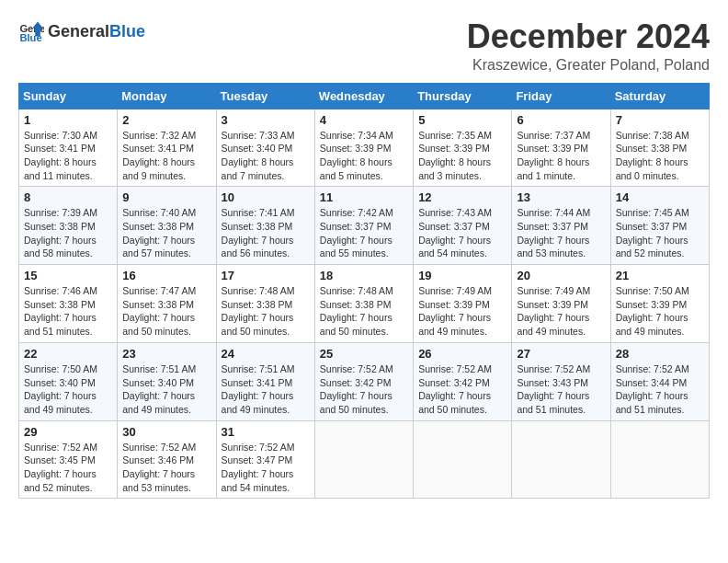 This screenshot has width=728, height=563. Describe the element at coordinates (68, 304) in the screenshot. I see `calendar-cell: 15 Sunrise: 7:46 AM Sunset: 3:38 PM Dayl…` at that location.